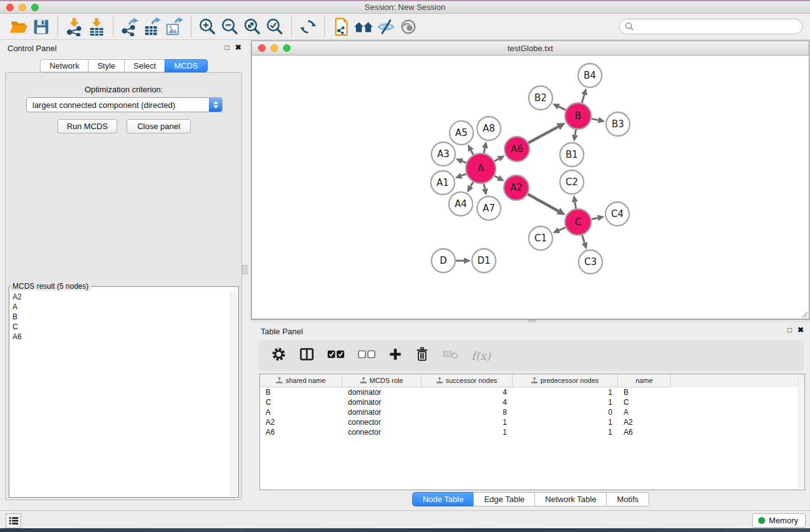 The image size is (810, 532). I want to click on table-row: A2connector11A2, so click(533, 422).